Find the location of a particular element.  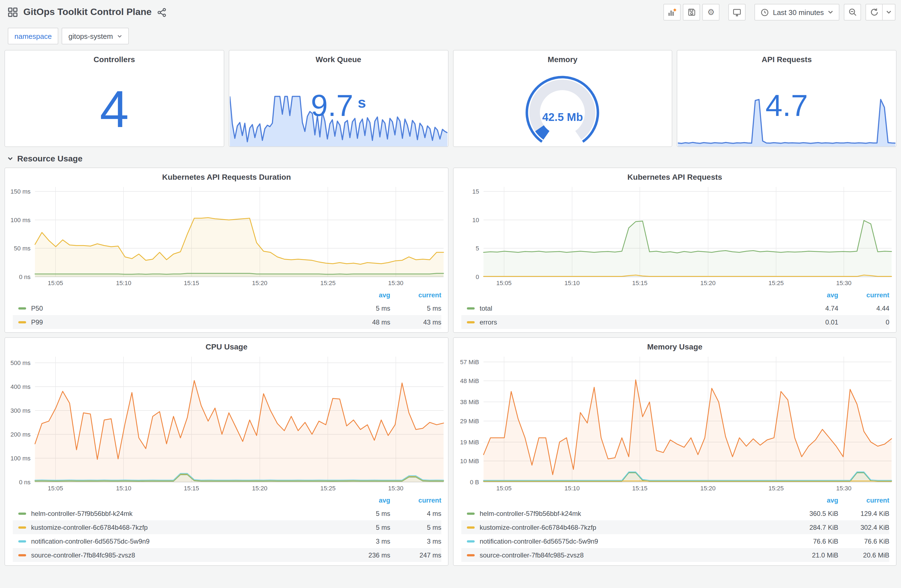

namespace-variable-dropdown: gitops-system is located at coordinates (95, 36).